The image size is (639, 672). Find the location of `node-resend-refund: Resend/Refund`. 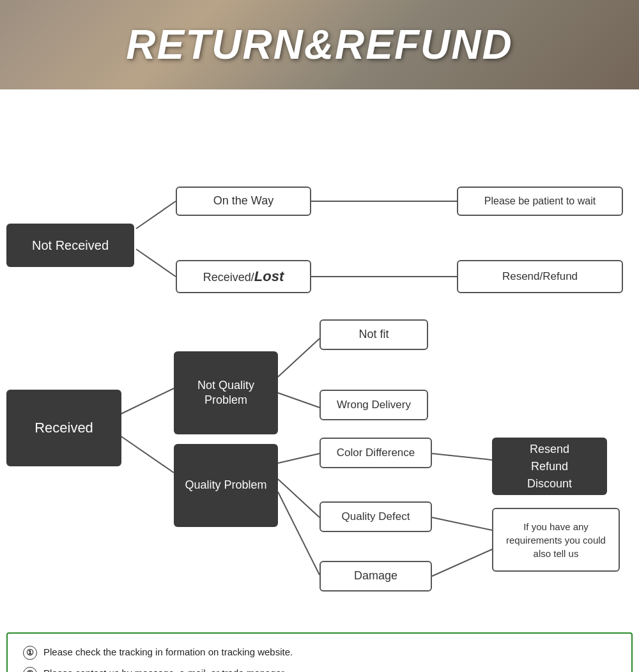

node-resend-refund: Resend/Refund is located at coordinates (540, 277).